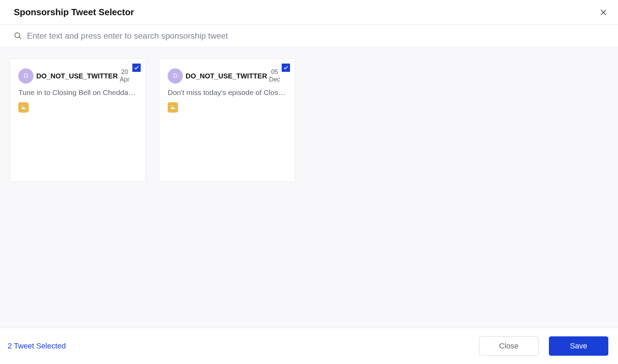  Describe the element at coordinates (544, 346) in the screenshot. I see `footer-buttons: Close Save` at that location.